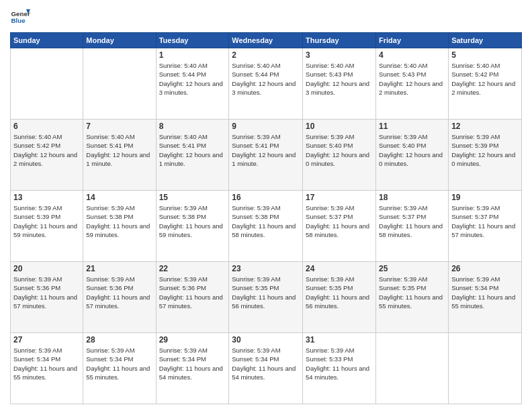 This screenshot has height=411, width=532. Describe the element at coordinates (340, 40) in the screenshot. I see `weekday-header: Thursday` at that location.